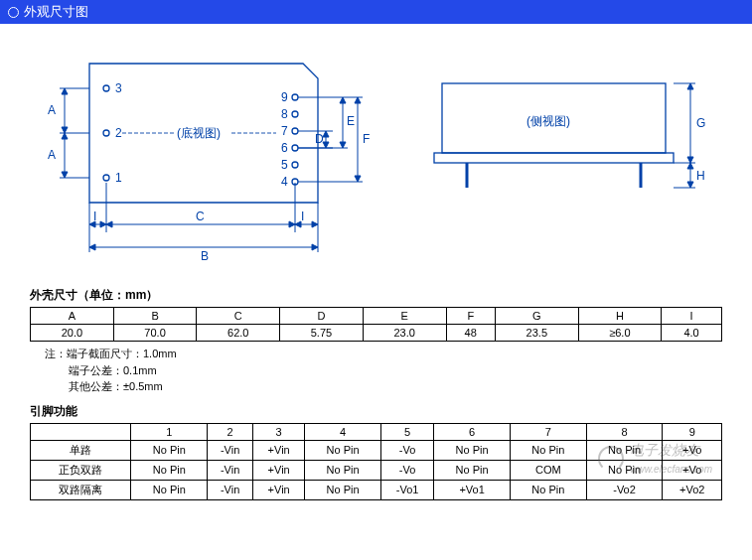  Describe the element at coordinates (119, 133) in the screenshot. I see `pin-label: 2` at that location.